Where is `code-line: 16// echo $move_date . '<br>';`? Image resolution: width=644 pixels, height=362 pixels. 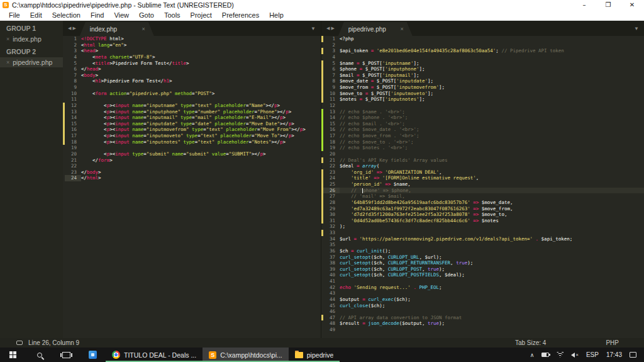 code-line: 16// echo $move_date . '<br>'; is located at coordinates (483, 130).